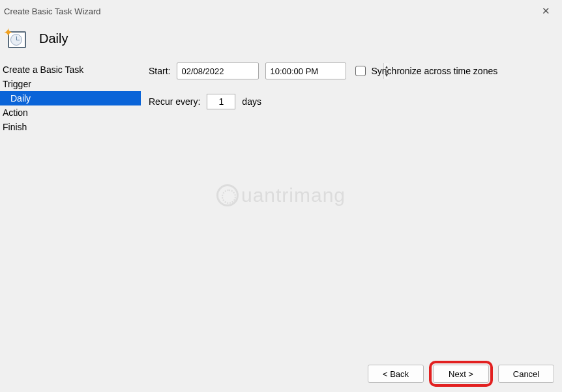 Image resolution: width=562 pixels, height=392 pixels. I want to click on recur-unit-label: days, so click(252, 102).